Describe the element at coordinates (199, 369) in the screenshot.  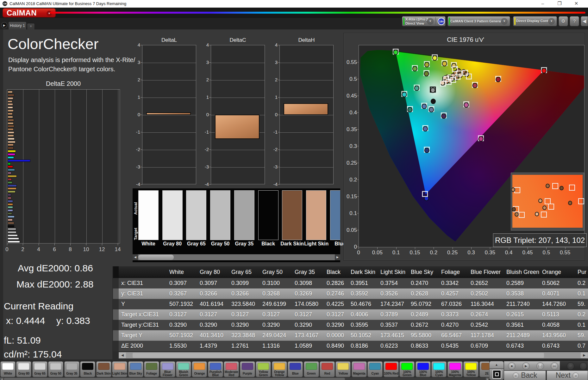
I see `patch-button-orange: Orange` at that location.